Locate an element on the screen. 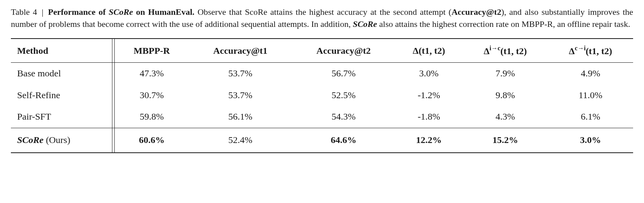 The height and width of the screenshot is (203, 644). col-delta: Δ(t1, t2) is located at coordinates (429, 51).